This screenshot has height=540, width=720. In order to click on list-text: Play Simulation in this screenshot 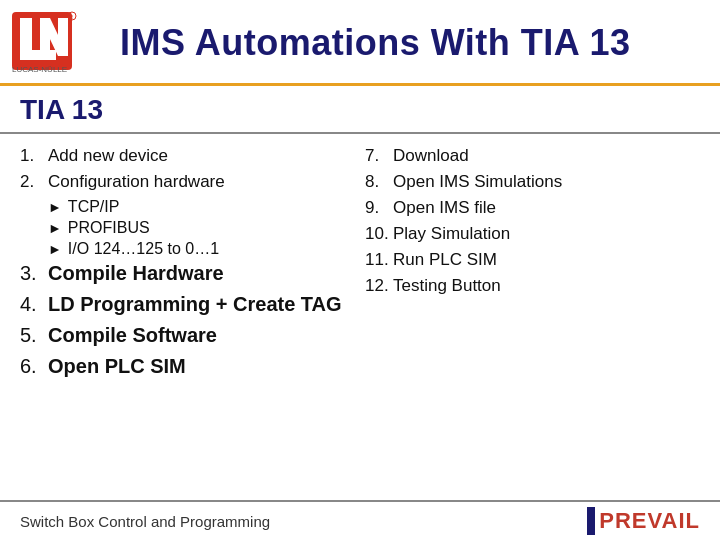, I will do `click(546, 234)`.